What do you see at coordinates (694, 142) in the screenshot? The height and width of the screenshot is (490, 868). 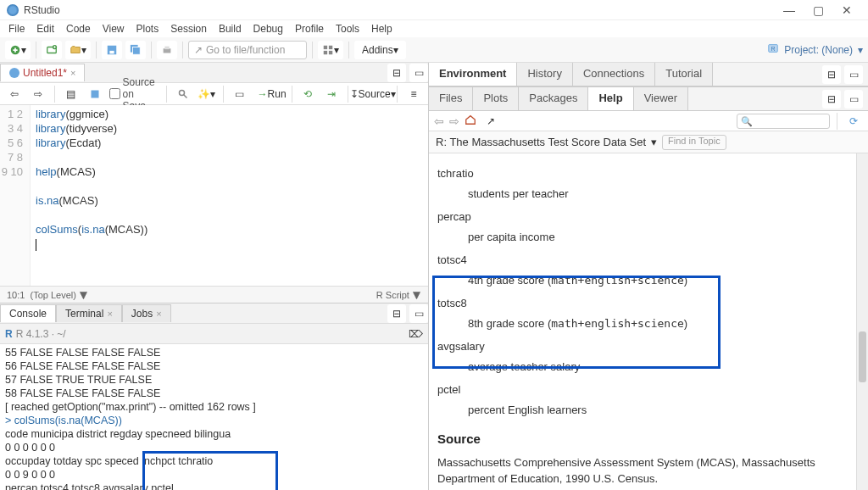 I see `find-in-topic-input: Find in Topic` at bounding box center [694, 142].